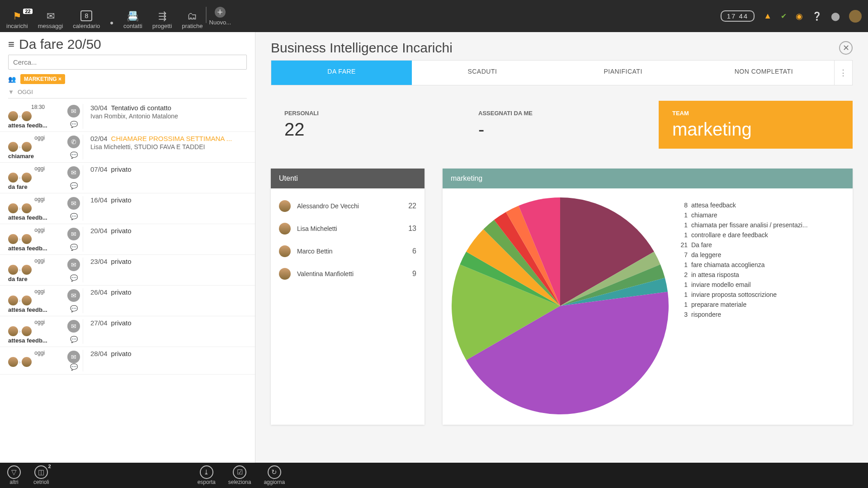  I want to click on card-assegnati: ASSEGNATI DA ME -, so click(561, 125).